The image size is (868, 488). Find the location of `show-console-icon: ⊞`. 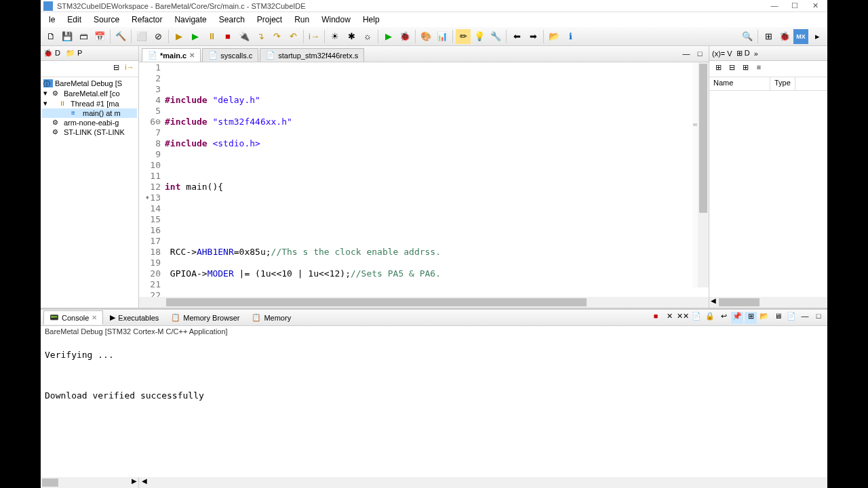

show-console-icon: ⊞ is located at coordinates (751, 318).